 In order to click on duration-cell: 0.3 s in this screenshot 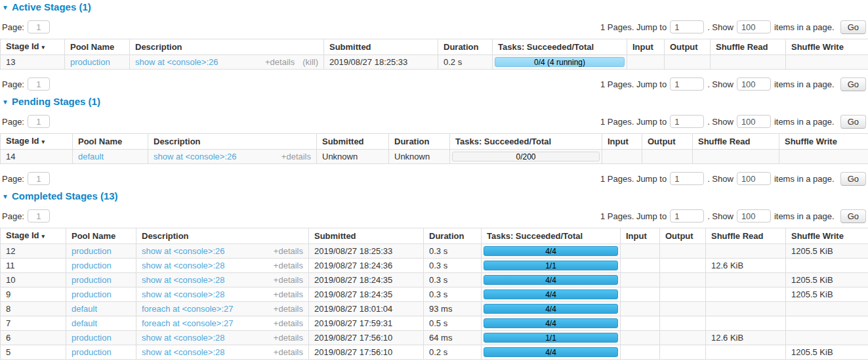, I will do `click(453, 295)`.